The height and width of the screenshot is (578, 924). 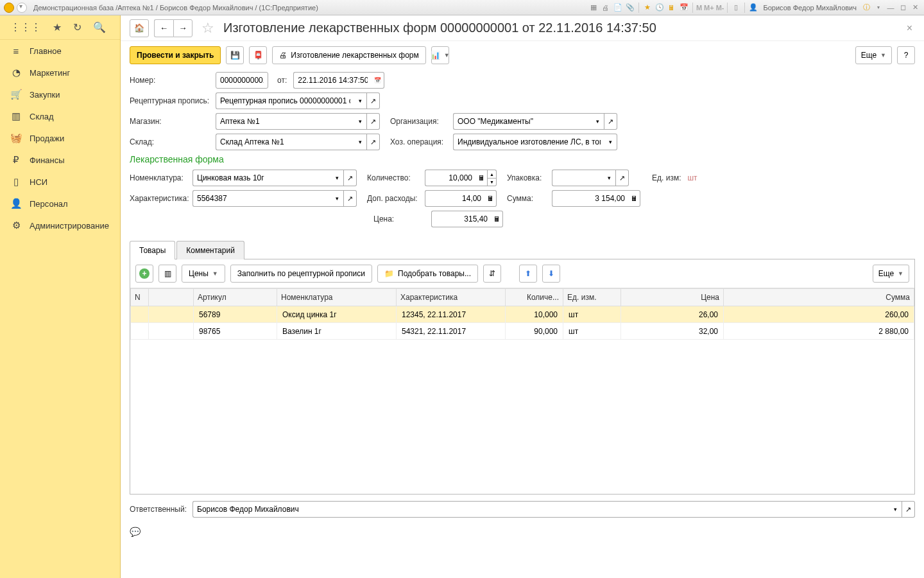 What do you see at coordinates (672, 298) in the screenshot?
I see `col-price: Цена` at bounding box center [672, 298].